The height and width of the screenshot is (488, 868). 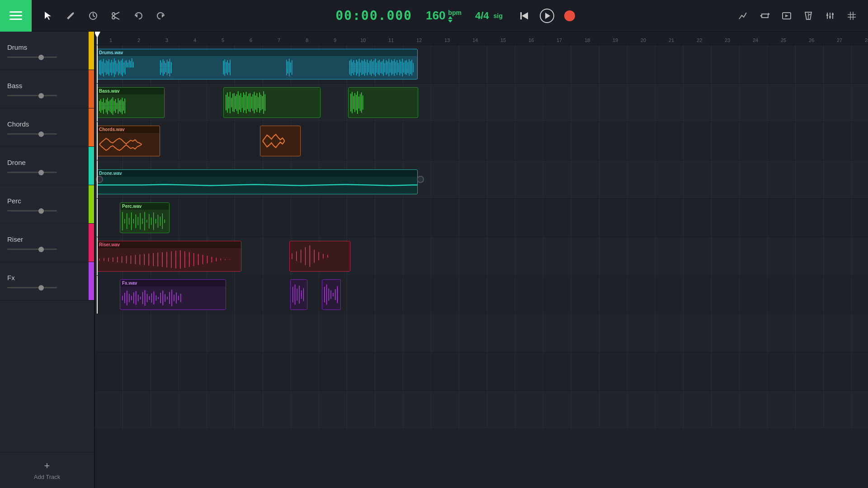 What do you see at coordinates (32, 173) in the screenshot?
I see `track-volume-drone` at bounding box center [32, 173].